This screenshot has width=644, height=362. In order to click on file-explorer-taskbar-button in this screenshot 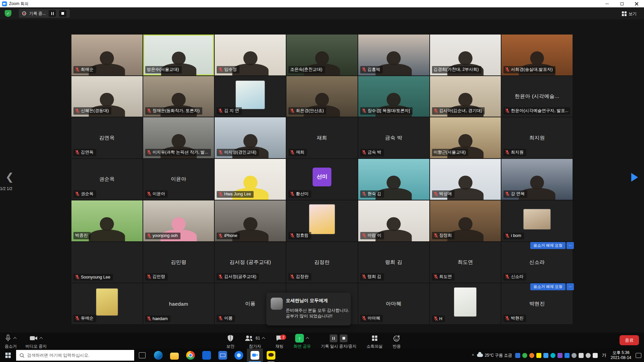, I will do `click(174, 355)`.